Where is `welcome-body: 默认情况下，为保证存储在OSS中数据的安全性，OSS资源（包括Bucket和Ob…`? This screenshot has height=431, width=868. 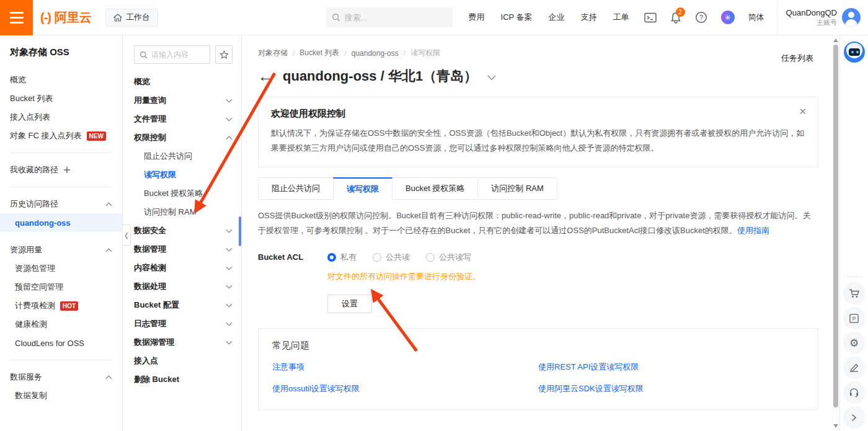 welcome-body: 默认情况下，为保证存储在OSS中数据的安全性，OSS资源（包括Bucket和Ob… is located at coordinates (538, 141).